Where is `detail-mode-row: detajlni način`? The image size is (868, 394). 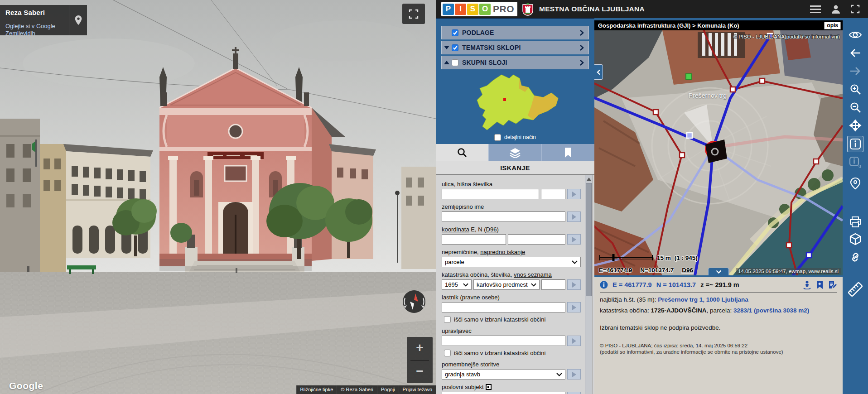
detail-mode-row: detajlni način is located at coordinates (515, 137).